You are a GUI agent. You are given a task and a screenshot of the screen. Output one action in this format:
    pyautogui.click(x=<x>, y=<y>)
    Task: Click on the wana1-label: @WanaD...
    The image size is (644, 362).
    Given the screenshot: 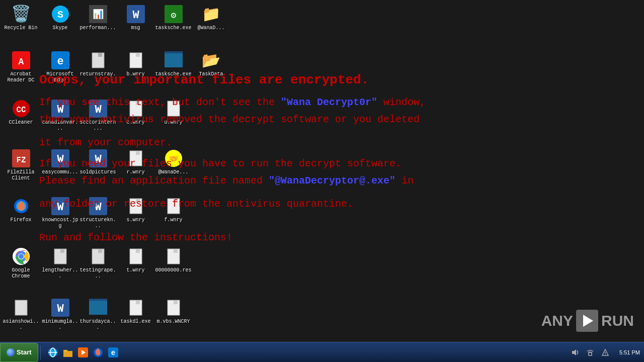 What is the action you would take?
    pyautogui.click(x=211, y=28)
    